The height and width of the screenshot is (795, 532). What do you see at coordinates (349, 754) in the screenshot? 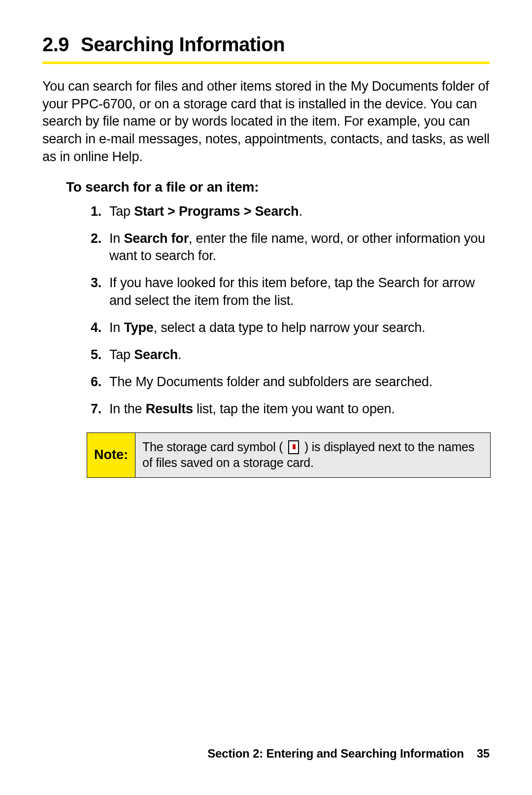
I see `page-footer: Section 2: Entering and Searching Inform…` at bounding box center [349, 754].